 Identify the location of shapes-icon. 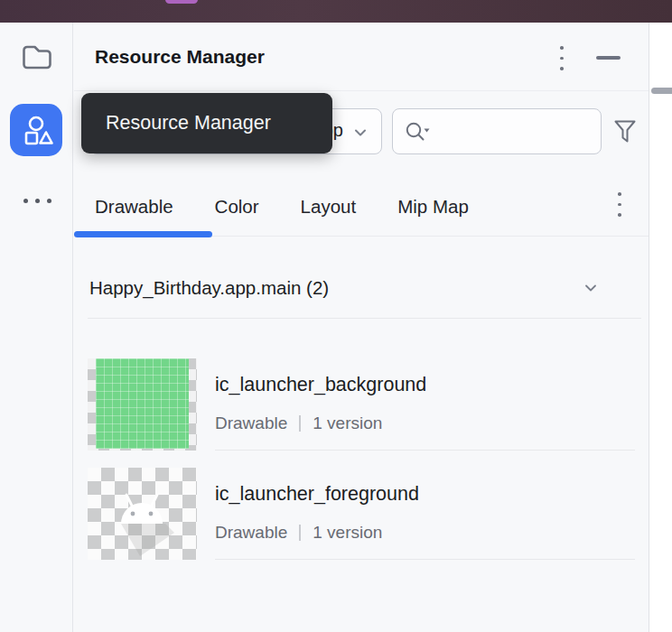
(36, 130).